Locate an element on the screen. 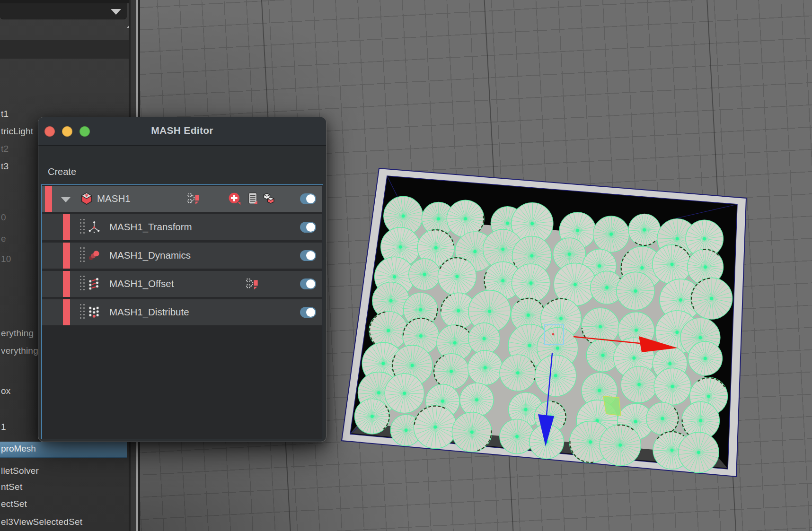  outliner-item: t3 is located at coordinates (5, 166).